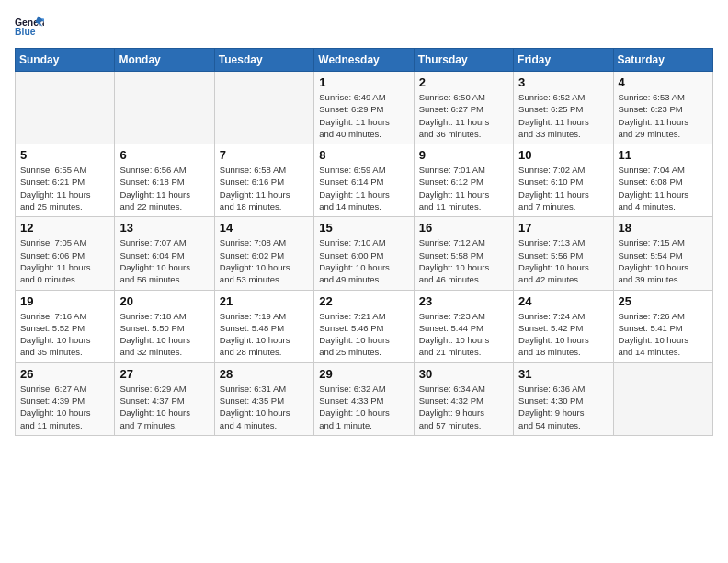 This screenshot has width=728, height=563. I want to click on day-number: 24, so click(563, 302).